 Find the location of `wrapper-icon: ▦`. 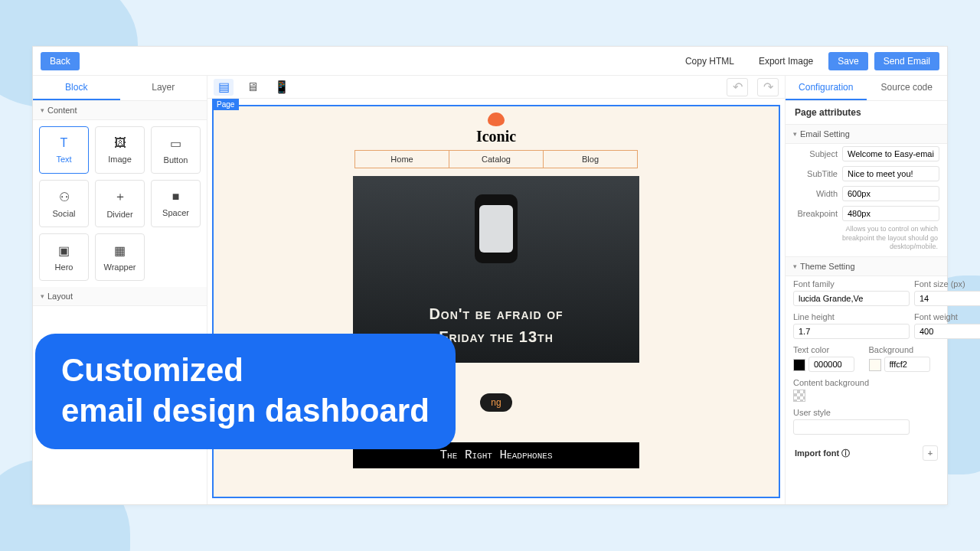

wrapper-icon: ▦ is located at coordinates (119, 251).